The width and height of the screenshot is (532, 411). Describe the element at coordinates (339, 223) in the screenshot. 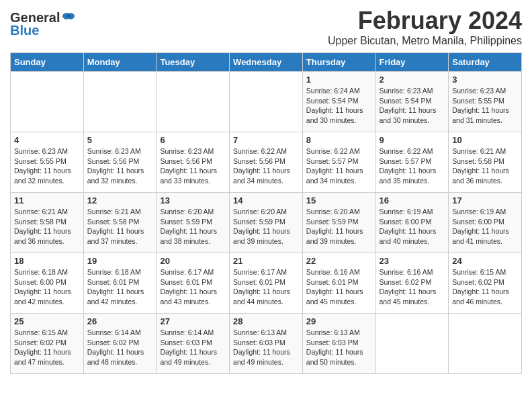

I see `calendar-cell: 15Sunrise: 6:20 AMSunset: 5:59 PMDayligh…` at that location.